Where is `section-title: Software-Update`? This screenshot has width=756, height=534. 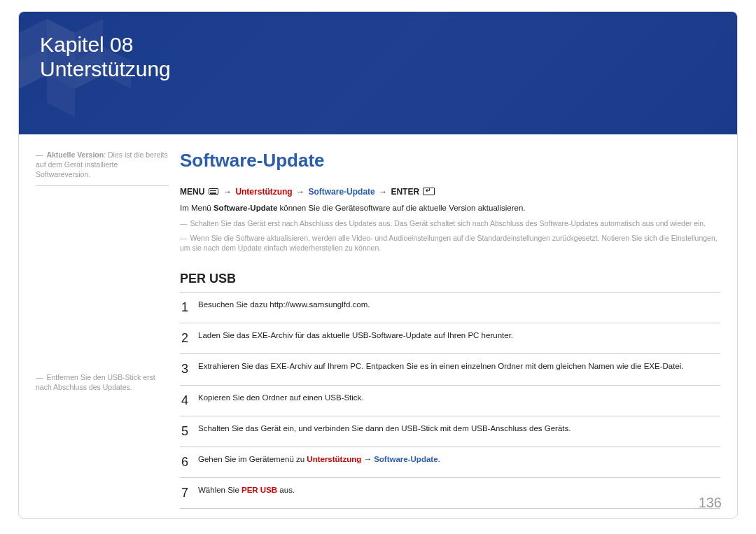 section-title: Software-Update is located at coordinates (450, 161).